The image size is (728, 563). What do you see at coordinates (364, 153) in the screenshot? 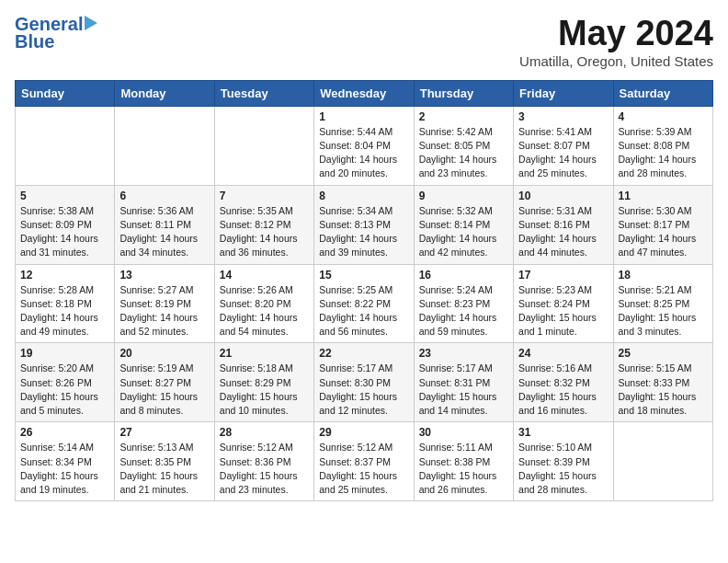
I see `day-info: Sunrise: 5:44 AM Sunset: 8:04 PM Dayligh…` at bounding box center [364, 153].